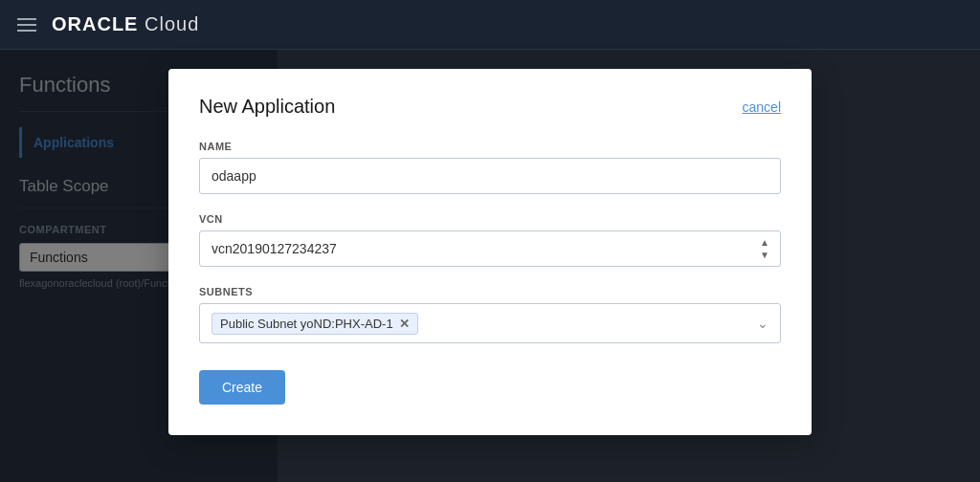 Image resolution: width=980 pixels, height=482 pixels. Describe the element at coordinates (490, 176) in the screenshot. I see `name-input` at that location.